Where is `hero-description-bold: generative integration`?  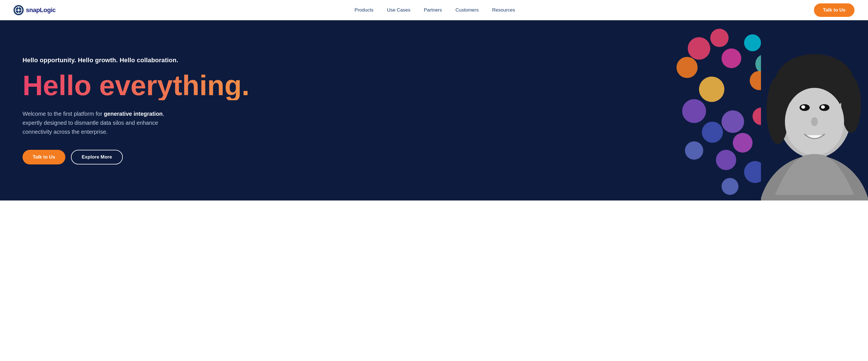 hero-description-bold: generative integration is located at coordinates (133, 114).